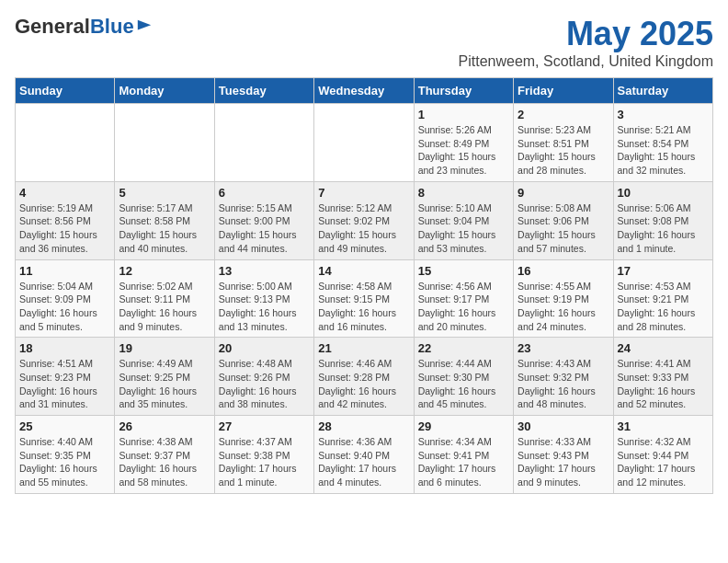 This screenshot has height=563, width=728. I want to click on day-number: 15, so click(463, 270).